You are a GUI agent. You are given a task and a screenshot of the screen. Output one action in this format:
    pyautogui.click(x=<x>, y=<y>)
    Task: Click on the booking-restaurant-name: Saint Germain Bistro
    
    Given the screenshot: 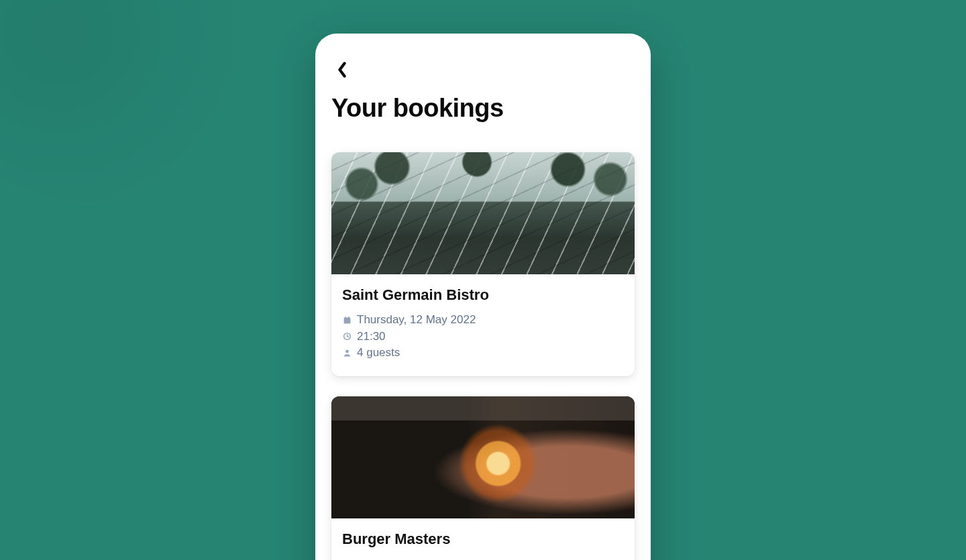 What is the action you would take?
    pyautogui.click(x=483, y=295)
    